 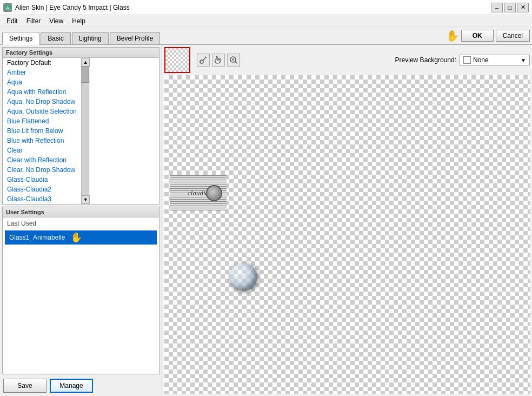 What do you see at coordinates (42, 63) in the screenshot?
I see `list-item: Factory Default` at bounding box center [42, 63].